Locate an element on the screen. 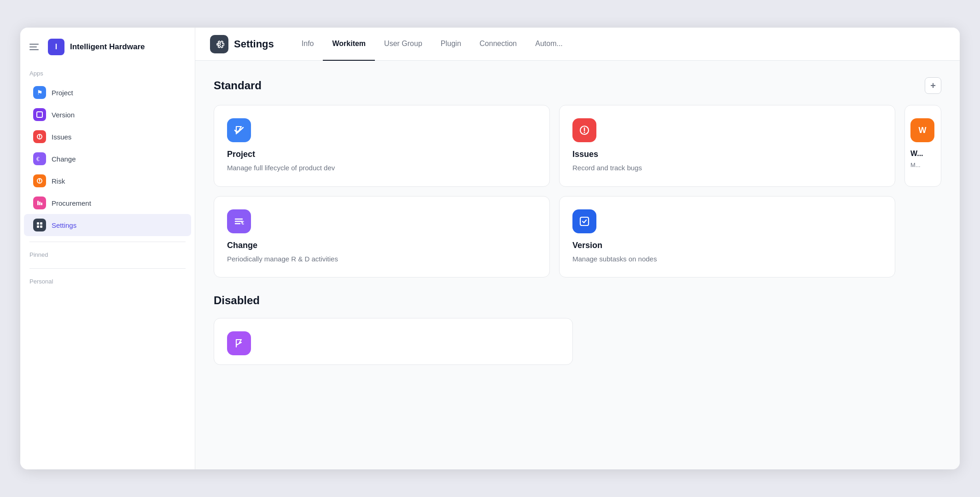 This screenshot has height=497, width=980. personal-section-label: Personal is located at coordinates (108, 283).